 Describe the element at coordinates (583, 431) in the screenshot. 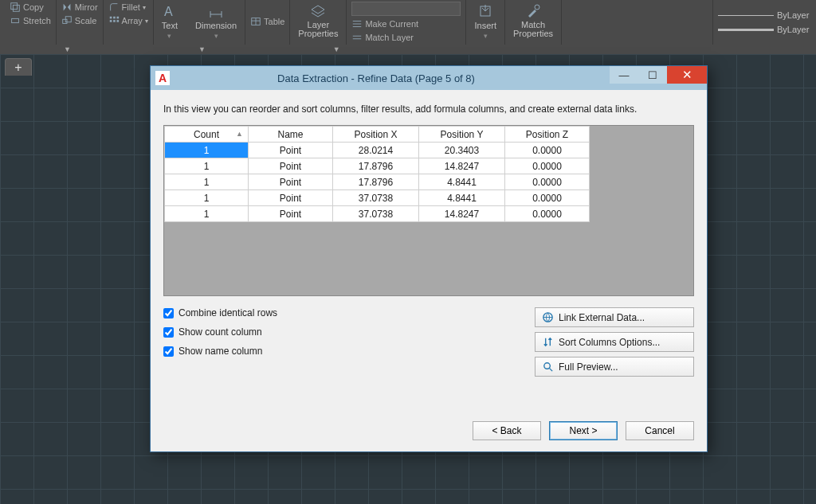

I see `next-button: Next >` at that location.